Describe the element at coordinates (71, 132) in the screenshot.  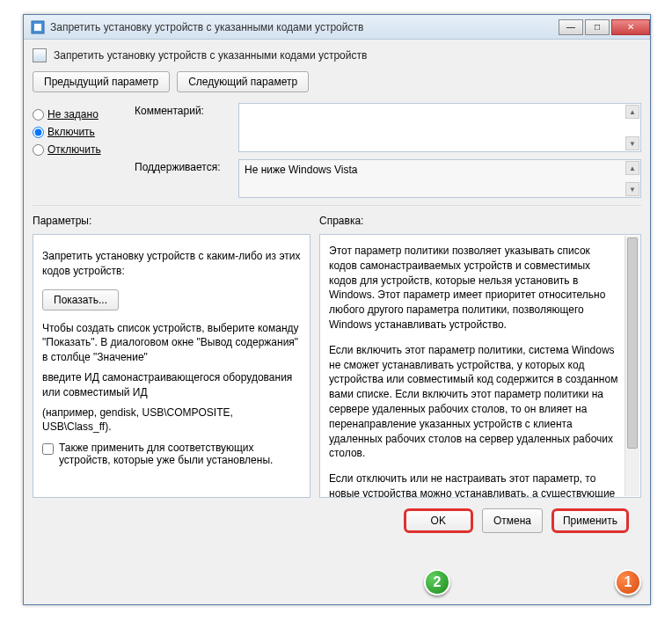
I see `label-enabled: Включить` at that location.